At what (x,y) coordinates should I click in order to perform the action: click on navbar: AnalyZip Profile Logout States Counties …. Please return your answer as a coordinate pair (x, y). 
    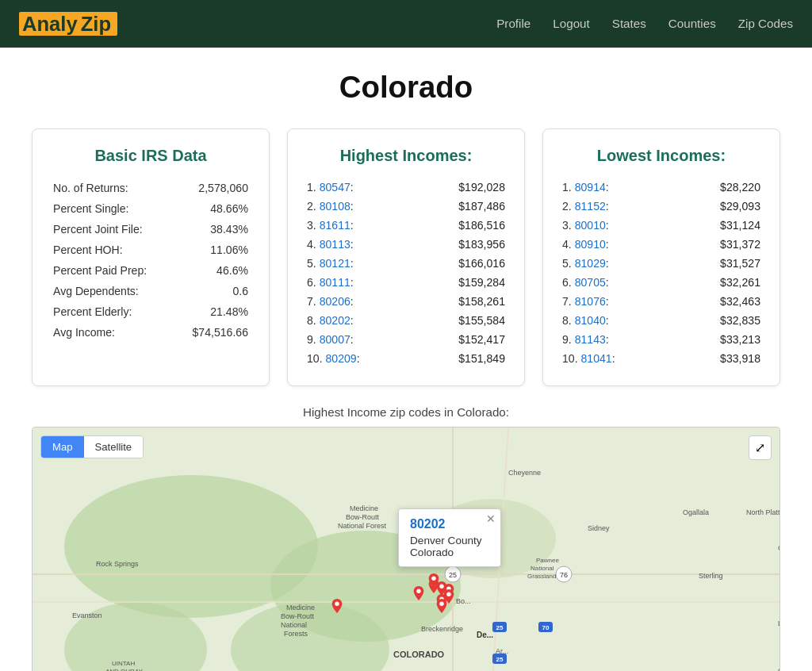
    Looking at the image, I should click on (406, 24).